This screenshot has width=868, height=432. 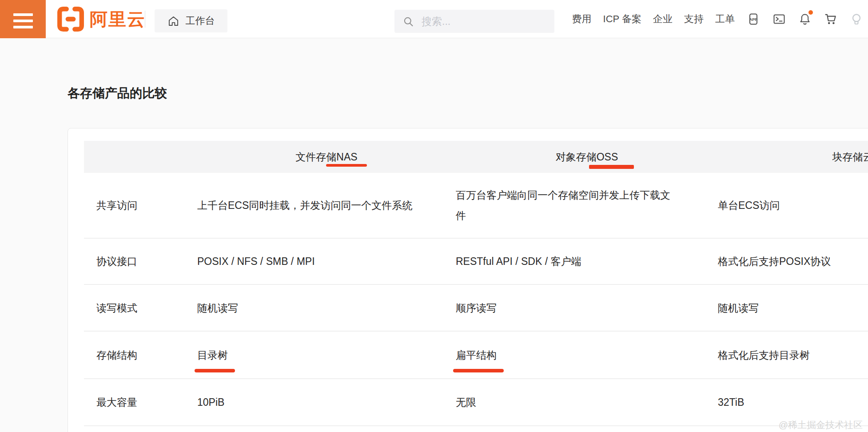 What do you see at coordinates (753, 20) in the screenshot?
I see `svg-text: APP` at bounding box center [753, 20].